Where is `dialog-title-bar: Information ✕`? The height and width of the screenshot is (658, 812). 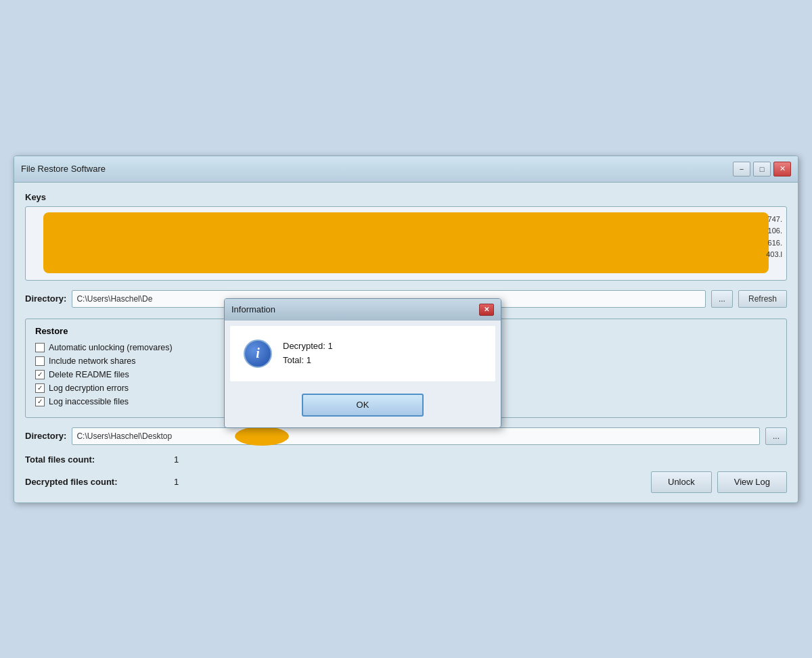
dialog-title-bar: Information ✕ is located at coordinates (363, 310).